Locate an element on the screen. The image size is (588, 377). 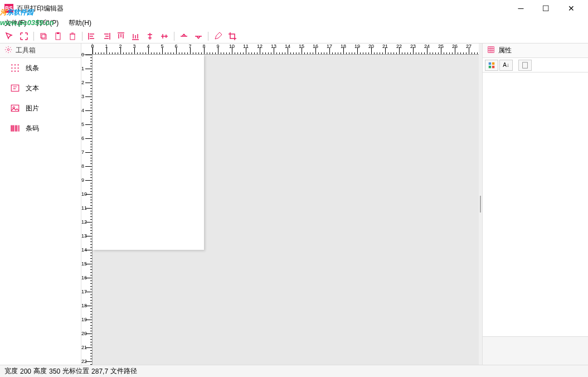
gear-icon is located at coordinates (8, 50).